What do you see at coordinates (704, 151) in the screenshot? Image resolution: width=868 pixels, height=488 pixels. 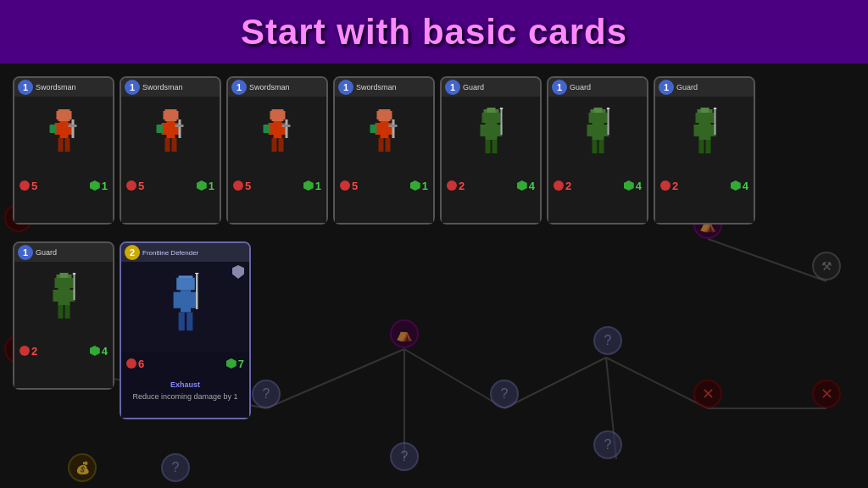 I see `card-guard-3: 1 Guard` at bounding box center [704, 151].